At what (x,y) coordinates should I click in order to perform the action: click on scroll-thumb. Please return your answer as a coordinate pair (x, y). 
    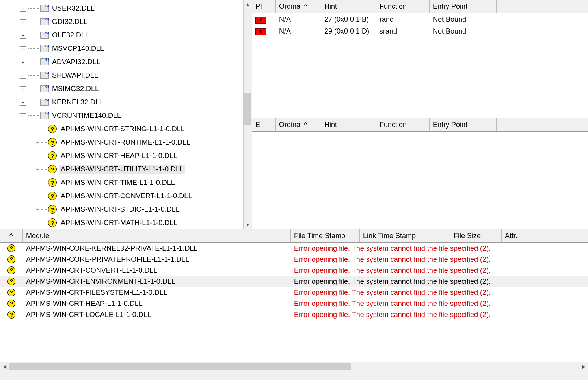
    Looking at the image, I should click on (247, 109).